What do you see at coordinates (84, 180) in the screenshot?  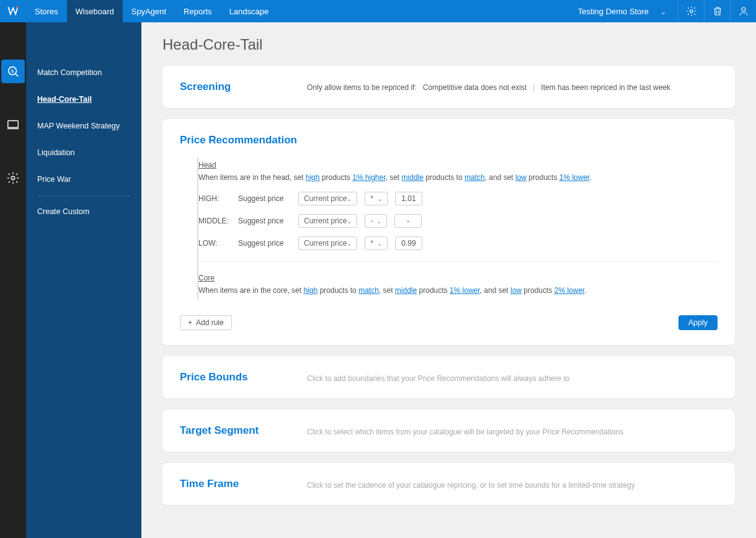 I see `sidebar-item-price-war: Price War` at bounding box center [84, 180].